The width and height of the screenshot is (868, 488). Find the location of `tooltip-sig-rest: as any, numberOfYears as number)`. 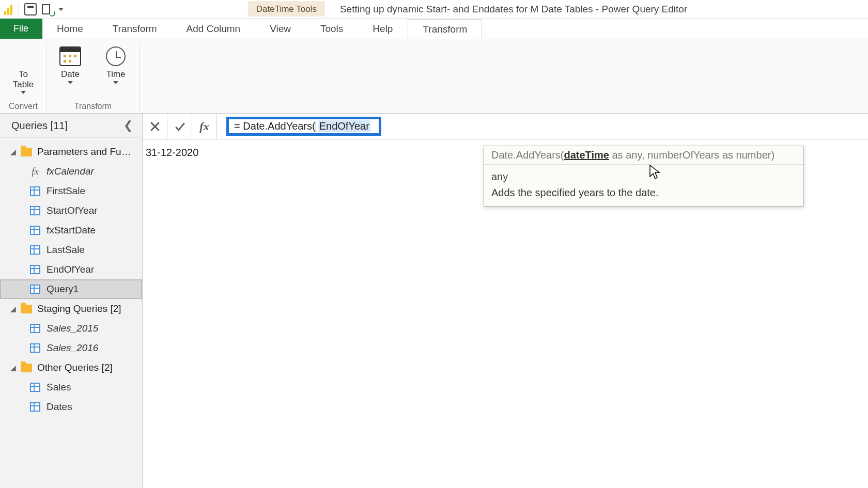

tooltip-sig-rest: as any, numberOfYears as number) is located at coordinates (692, 155).